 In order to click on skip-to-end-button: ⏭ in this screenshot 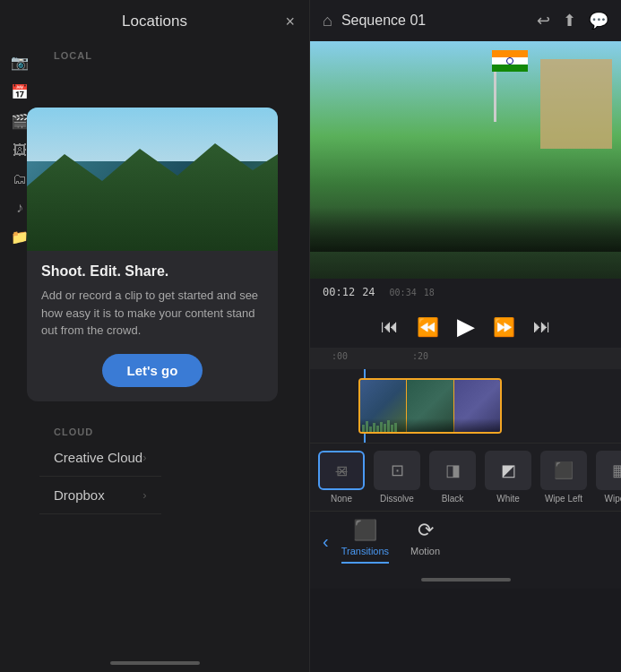, I will do `click(542, 326)`.